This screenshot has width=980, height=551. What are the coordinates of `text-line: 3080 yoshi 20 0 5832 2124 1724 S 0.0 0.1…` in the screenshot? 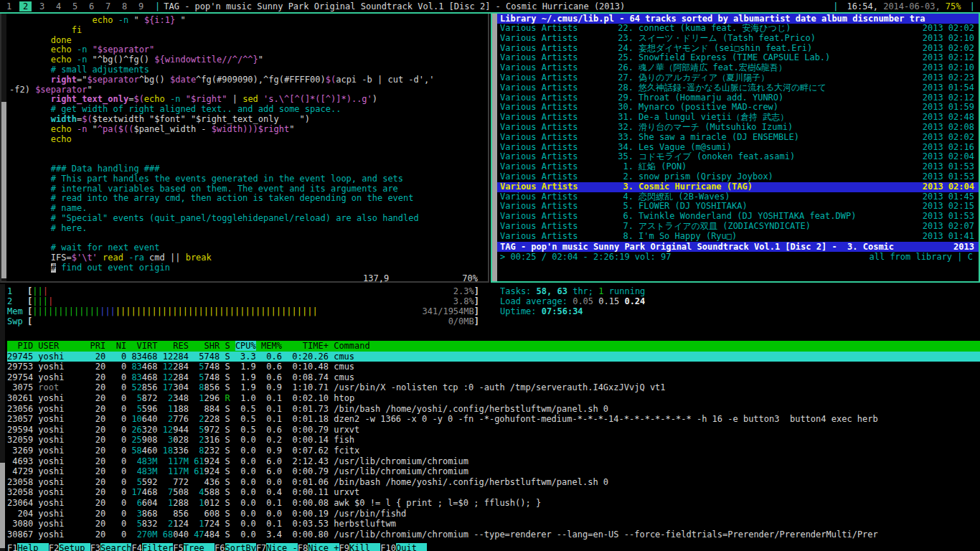 It's located at (494, 524).